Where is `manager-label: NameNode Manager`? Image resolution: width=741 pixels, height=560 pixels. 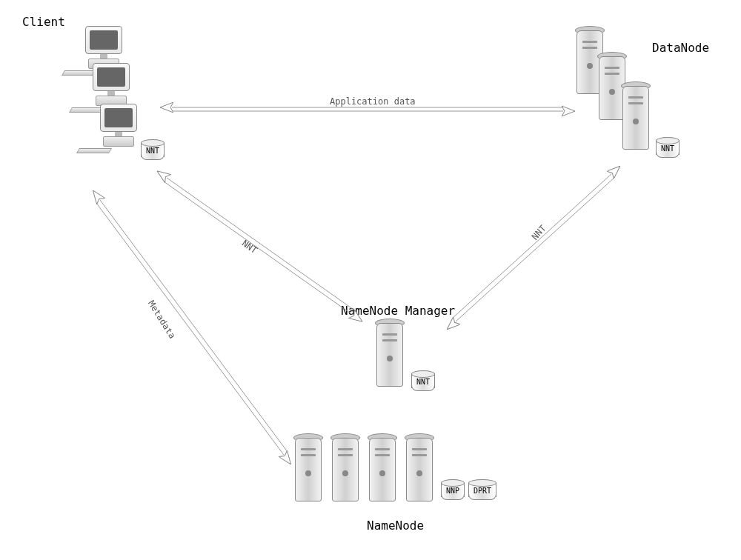
manager-label: NameNode Manager is located at coordinates (398, 311).